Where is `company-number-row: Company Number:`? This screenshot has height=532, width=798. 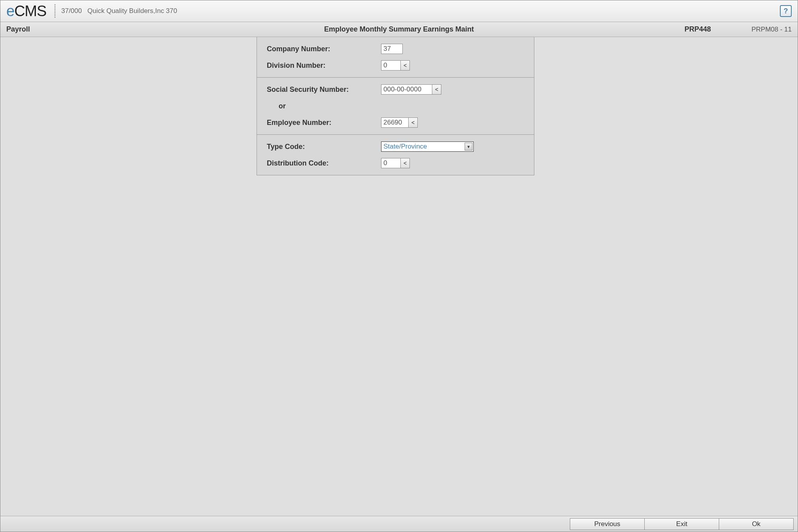
company-number-row: Company Number: is located at coordinates (396, 49).